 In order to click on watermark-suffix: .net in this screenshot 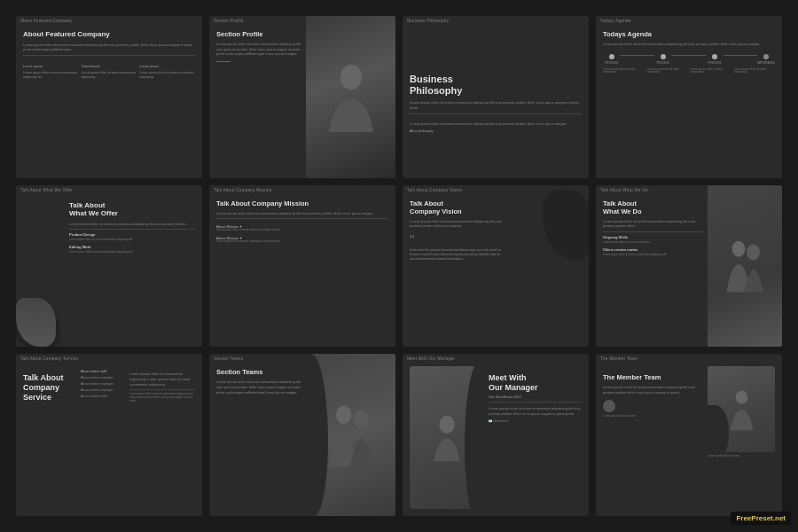, I will do `click(779, 518)`.